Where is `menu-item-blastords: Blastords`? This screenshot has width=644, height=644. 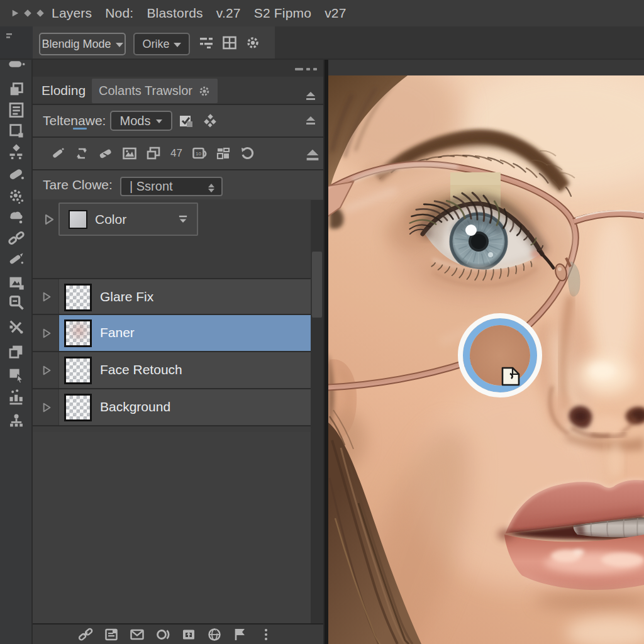 menu-item-blastords: Blastords is located at coordinates (175, 13).